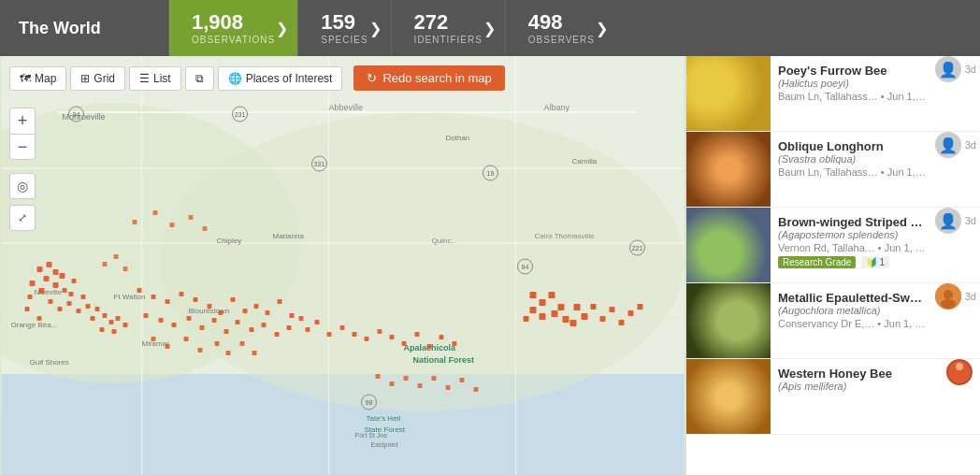  Describe the element at coordinates (448, 28) in the screenshot. I see `stat-identifiers: 272 IDENTIFIERS ❯` at that location.